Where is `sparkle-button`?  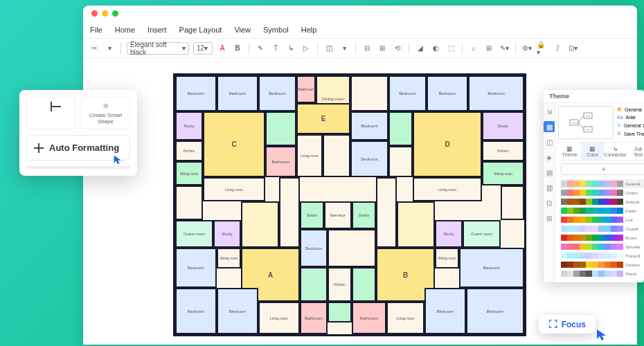 sparkle-button is located at coordinates (51, 113).